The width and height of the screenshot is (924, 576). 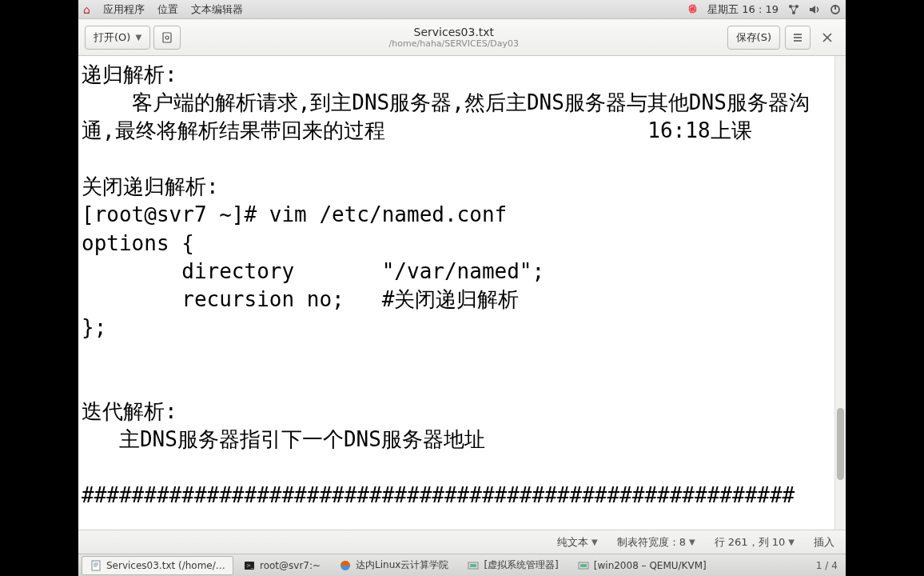 I want to click on scrollbar-thumb, so click(x=841, y=444).